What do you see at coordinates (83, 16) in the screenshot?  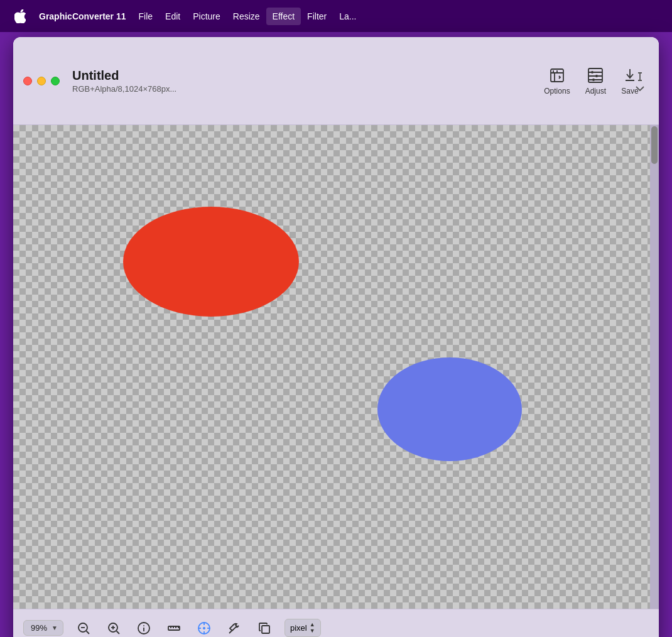 I see `app-name: GraphicConverter 11` at bounding box center [83, 16].